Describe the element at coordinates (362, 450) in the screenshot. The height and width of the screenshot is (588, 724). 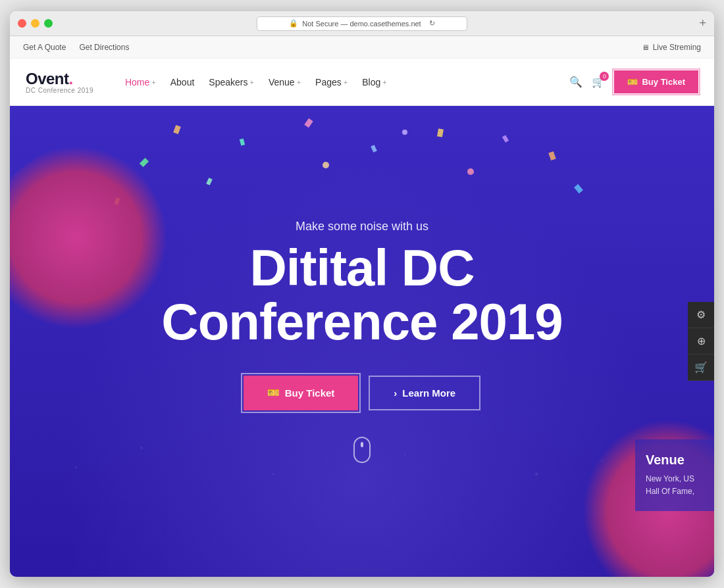
I see `scroll-mouse-icon` at that location.